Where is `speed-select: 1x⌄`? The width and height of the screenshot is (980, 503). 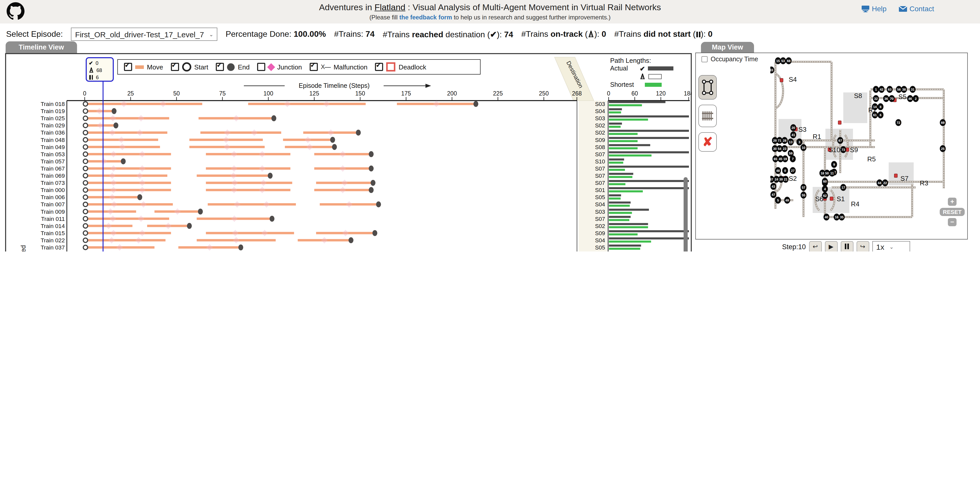 speed-select: 1x⌄ is located at coordinates (891, 246).